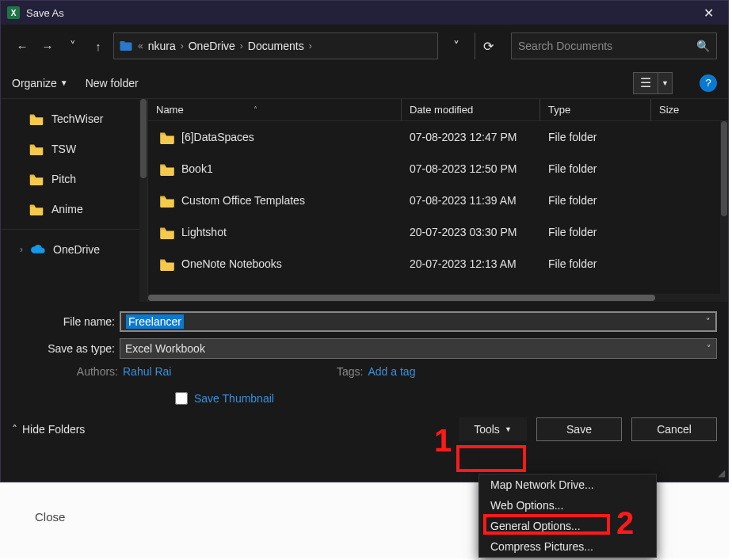 The image size is (732, 560). Describe the element at coordinates (162, 46) in the screenshot. I see `breadcrumb-item: nkura` at that location.